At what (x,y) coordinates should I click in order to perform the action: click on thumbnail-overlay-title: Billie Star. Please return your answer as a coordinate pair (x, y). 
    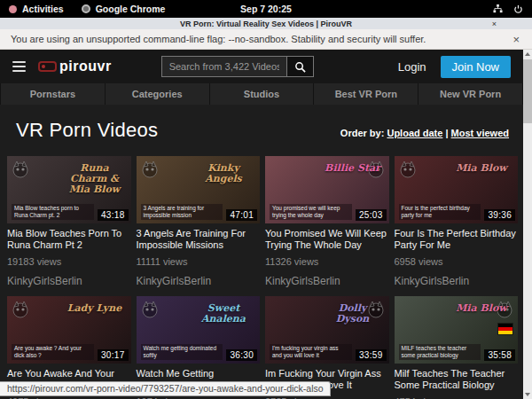
    Looking at the image, I should click on (353, 168).